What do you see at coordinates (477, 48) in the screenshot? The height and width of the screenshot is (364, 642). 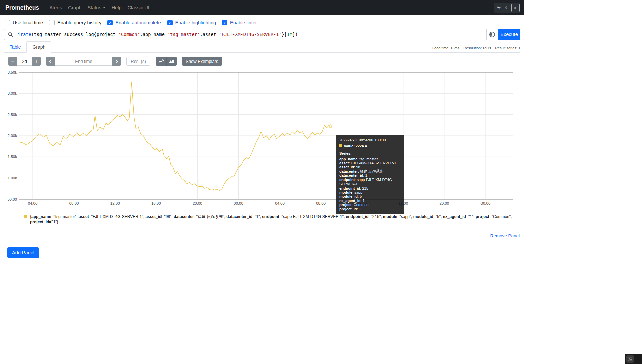 I see `resolution: Resolution: 691s` at bounding box center [477, 48].